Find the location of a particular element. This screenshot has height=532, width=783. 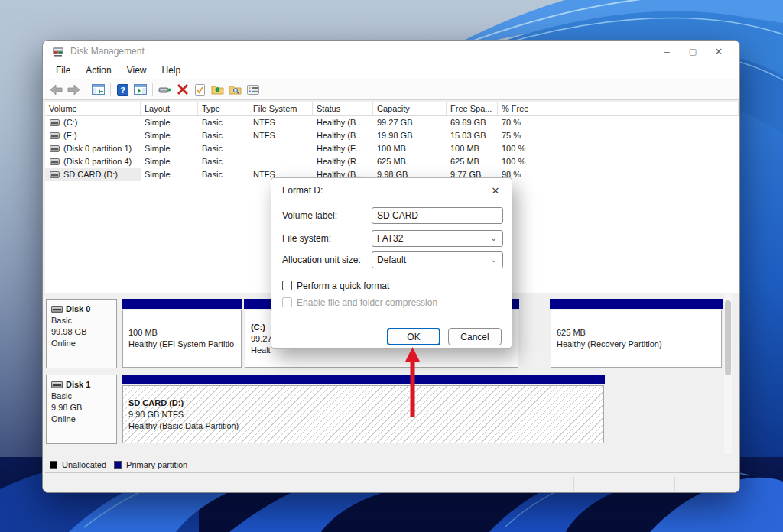

file-system-value: FAT32 is located at coordinates (390, 238).